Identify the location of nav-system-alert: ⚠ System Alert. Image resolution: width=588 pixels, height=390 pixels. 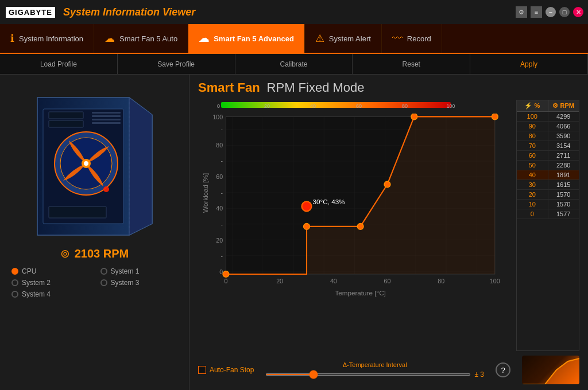
(343, 38).